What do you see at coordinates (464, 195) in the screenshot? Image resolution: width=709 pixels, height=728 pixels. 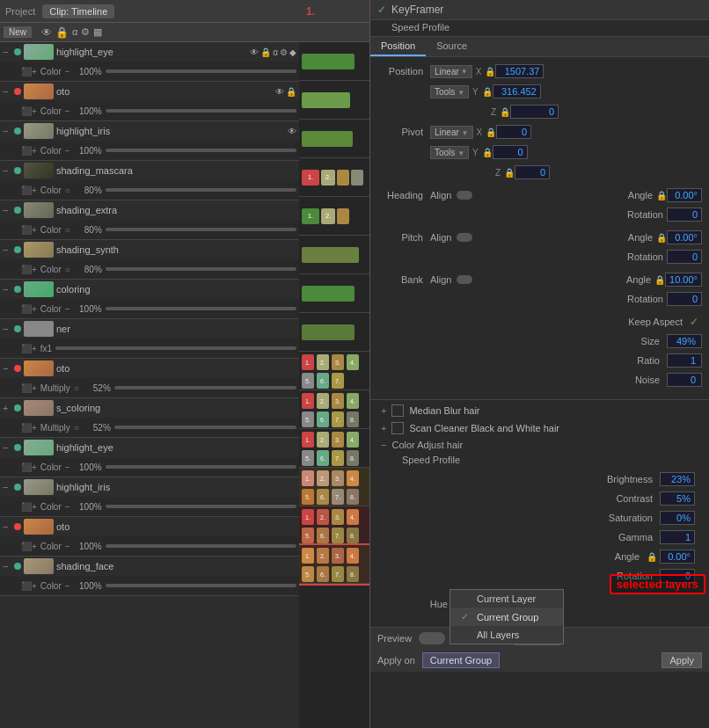 I see `heading-align-toggle` at bounding box center [464, 195].